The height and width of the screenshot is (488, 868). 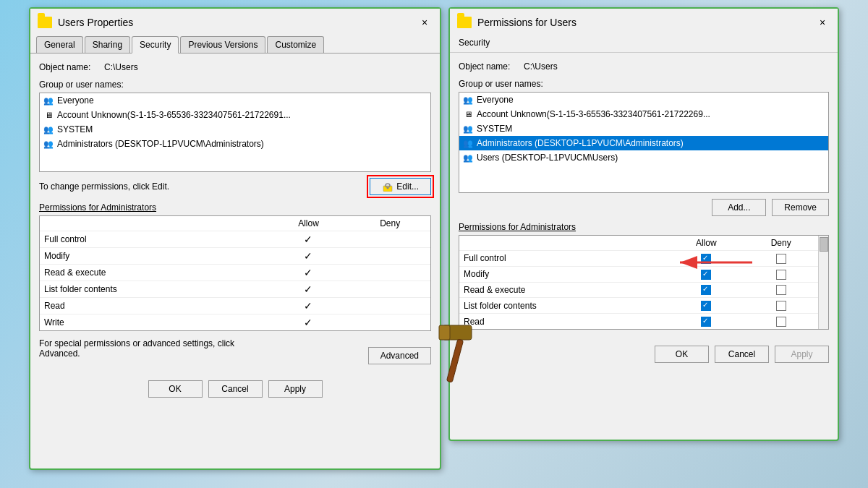 What do you see at coordinates (309, 224) in the screenshot?
I see `perm-col-allow-left: Allow` at bounding box center [309, 224].